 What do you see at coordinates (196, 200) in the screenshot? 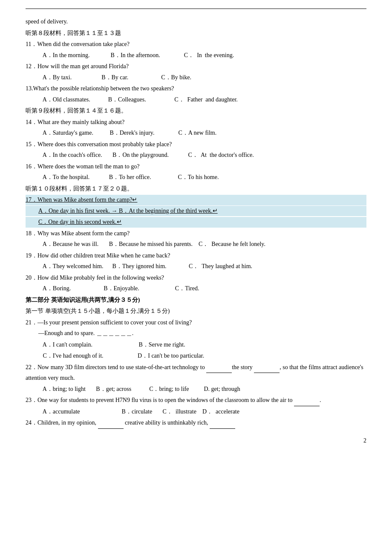
I see `question-17: 17．When was Mike absent form the camp?↵` at bounding box center [196, 200].